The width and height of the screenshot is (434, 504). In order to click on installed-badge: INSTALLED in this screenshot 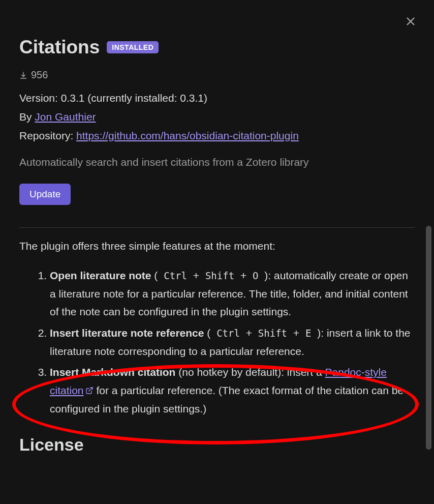, I will do `click(133, 47)`.